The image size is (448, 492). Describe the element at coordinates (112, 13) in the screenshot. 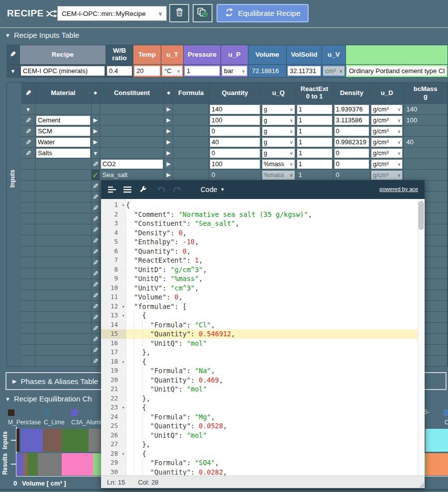

I see `recipe-select: CEM-I-OPC::min::MyRecipe ∨` at that location.